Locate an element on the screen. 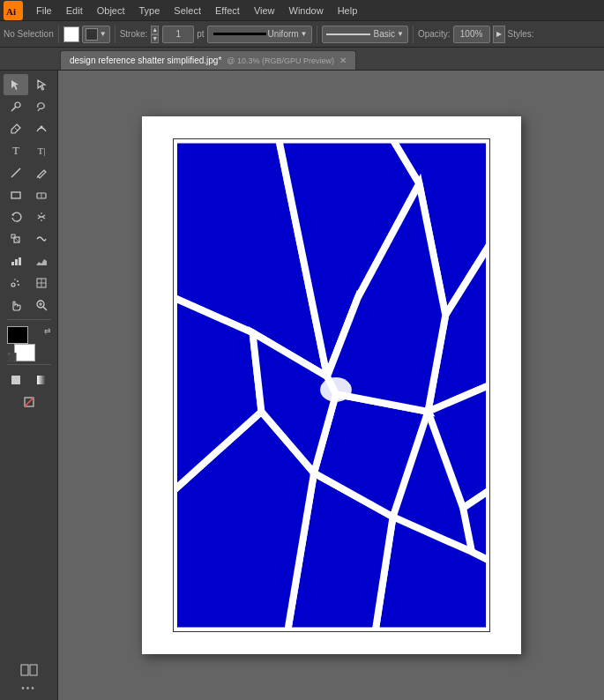 The image size is (604, 700). eraser-icon is located at coordinates (41, 195).